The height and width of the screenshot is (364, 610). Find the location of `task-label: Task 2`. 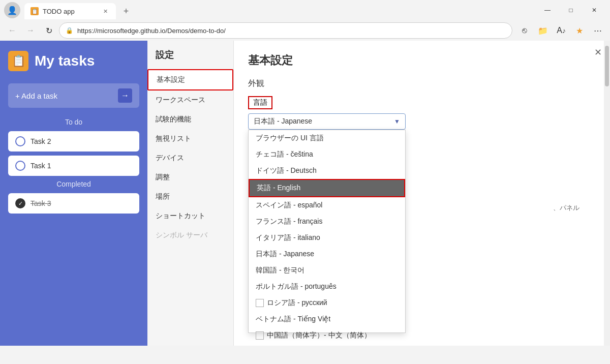

task-label: Task 2 is located at coordinates (41, 141).